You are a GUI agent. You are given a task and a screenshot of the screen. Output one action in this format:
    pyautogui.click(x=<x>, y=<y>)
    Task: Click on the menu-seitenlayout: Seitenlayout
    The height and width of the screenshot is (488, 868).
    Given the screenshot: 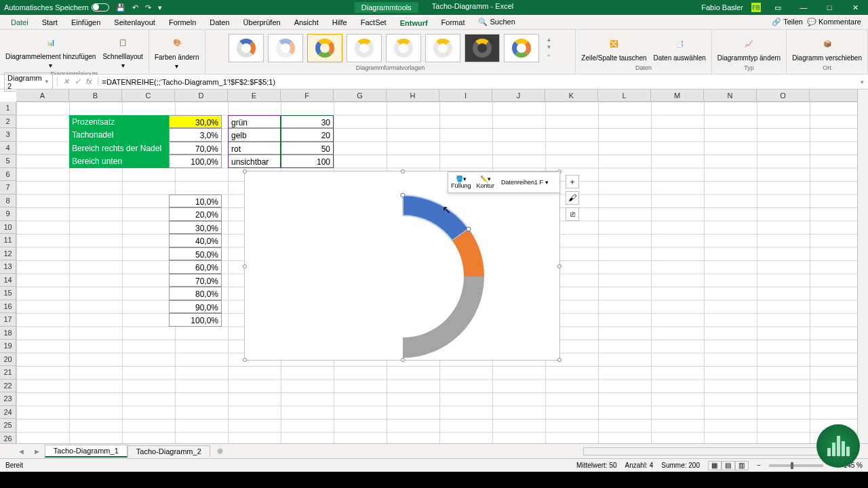 What is the action you would take?
    pyautogui.click(x=134, y=22)
    